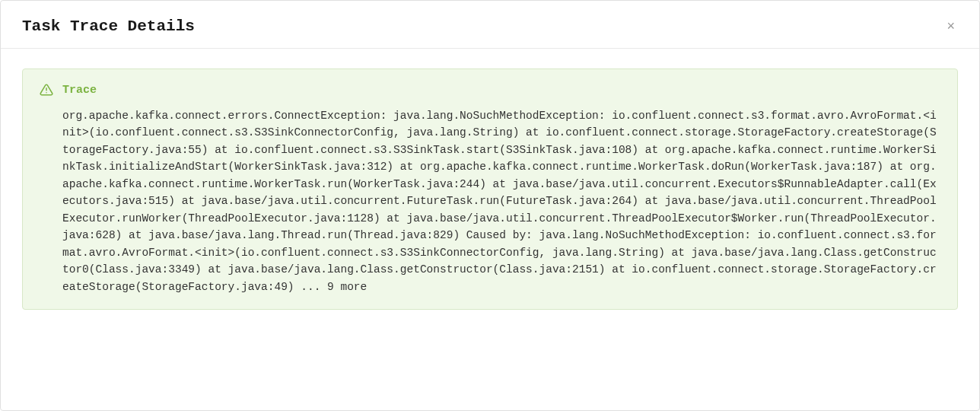 This screenshot has height=411, width=980. I want to click on warning-icon, so click(46, 90).